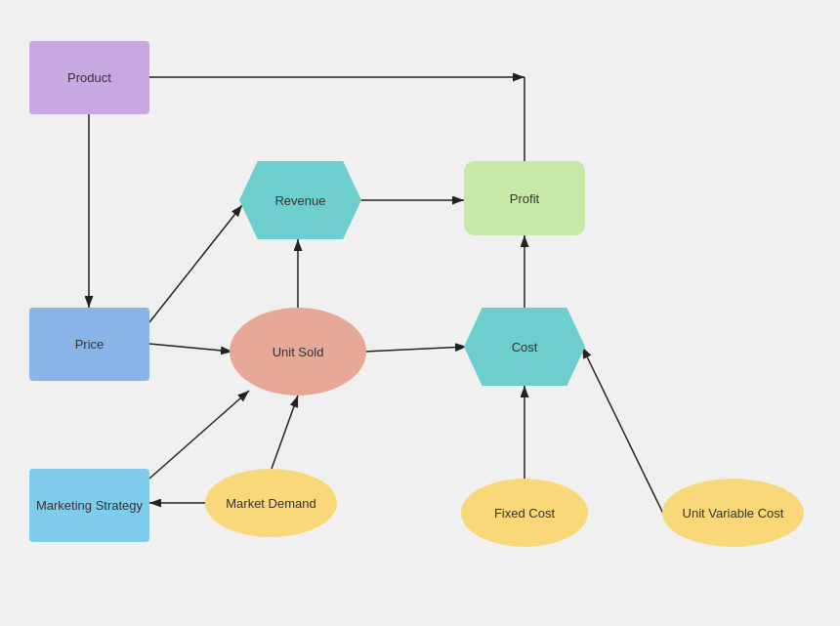 This screenshot has height=626, width=840. What do you see at coordinates (90, 506) in the screenshot?
I see `marketing-node: Marketing Strategy` at bounding box center [90, 506].